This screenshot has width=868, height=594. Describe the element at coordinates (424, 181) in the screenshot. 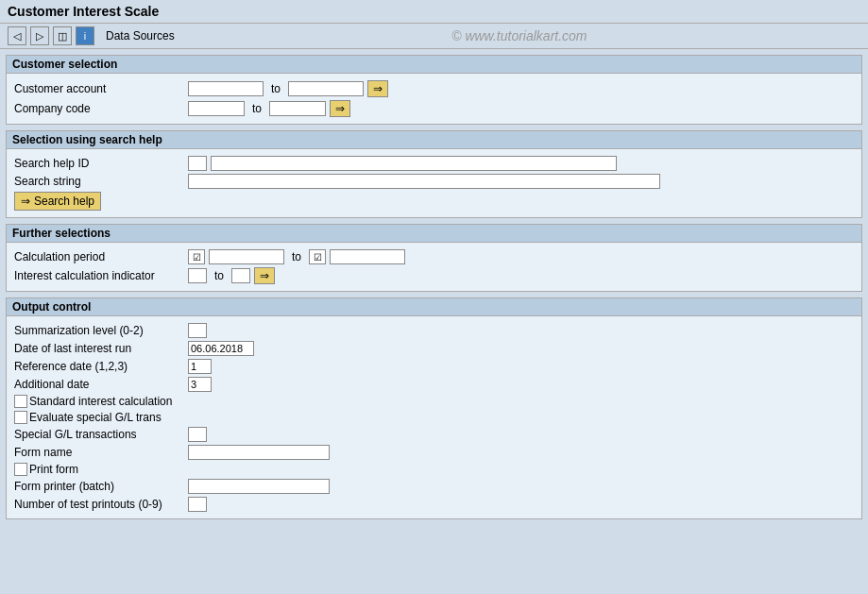

I see `search-string-input` at that location.